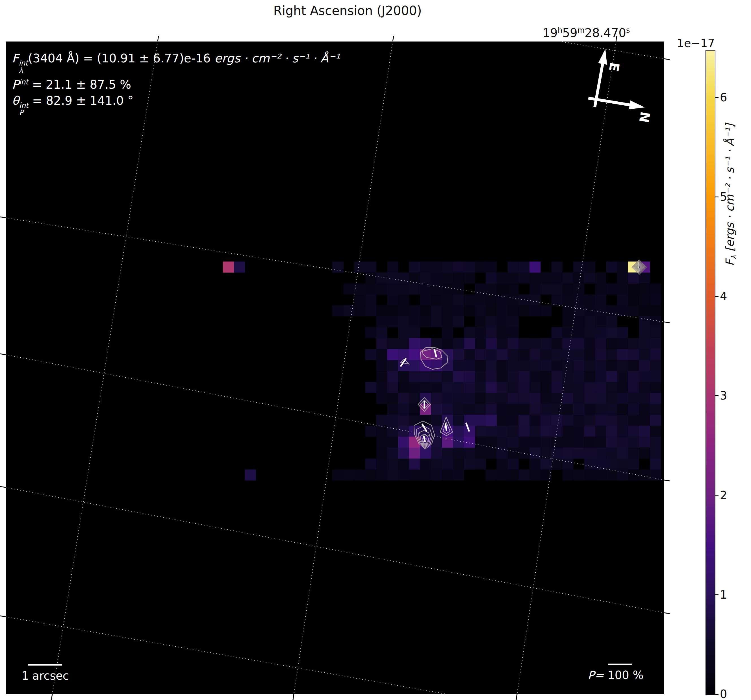  I want to click on colorbar-multiplier-label: 1e−17, so click(687, 43).